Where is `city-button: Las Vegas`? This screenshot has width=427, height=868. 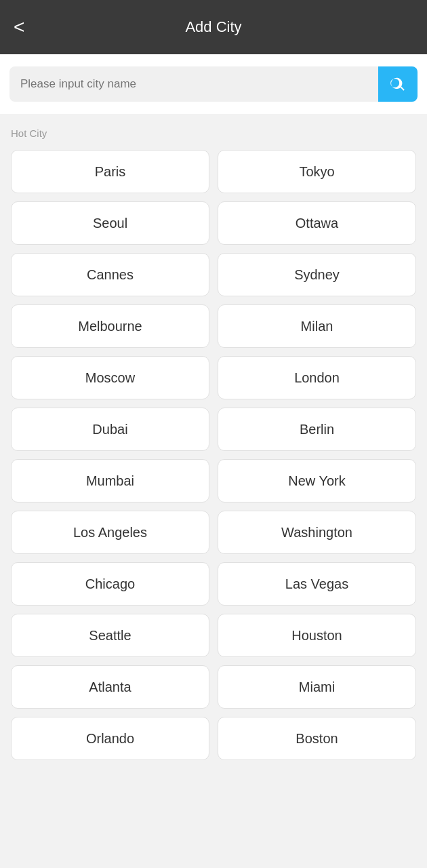
city-button: Las Vegas is located at coordinates (317, 584).